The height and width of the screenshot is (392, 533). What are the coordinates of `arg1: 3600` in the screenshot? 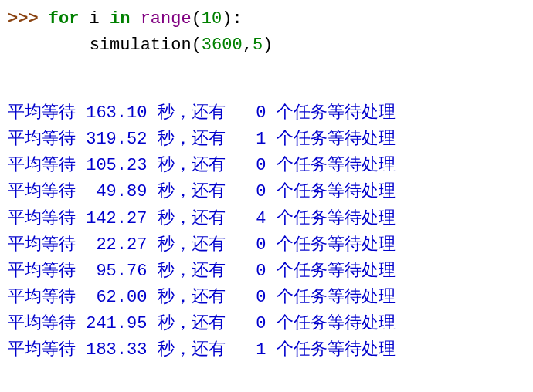 It's located at (222, 45).